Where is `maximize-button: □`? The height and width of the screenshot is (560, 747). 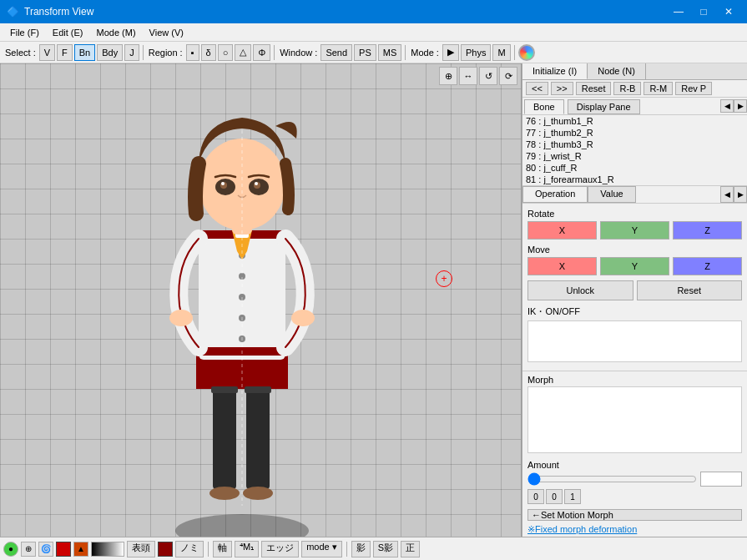
maximize-button: □ is located at coordinates (704, 12).